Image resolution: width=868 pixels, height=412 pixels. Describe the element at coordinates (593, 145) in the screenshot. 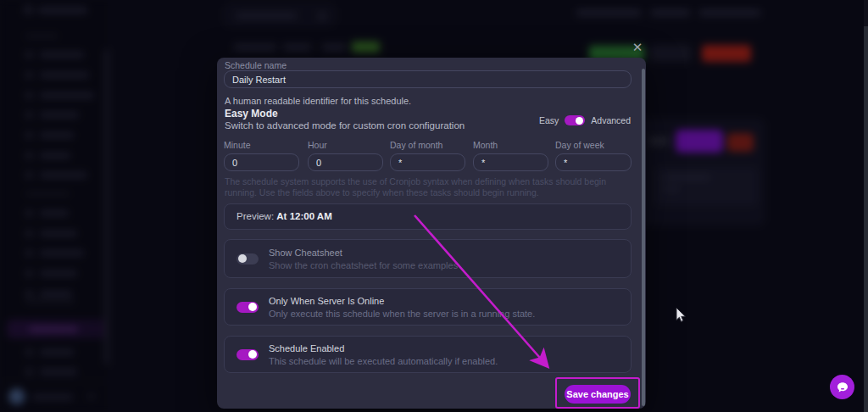

I see `day-of-week-label: Day of week` at that location.